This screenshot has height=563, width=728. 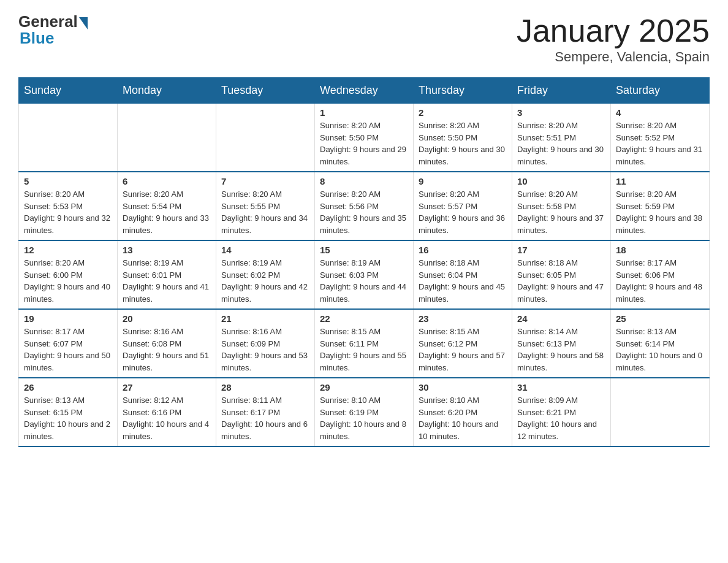 I want to click on calendar-cell: 4Sunrise: 8:20 AM Sunset: 5:52 PM Daylig…, so click(x=661, y=138).